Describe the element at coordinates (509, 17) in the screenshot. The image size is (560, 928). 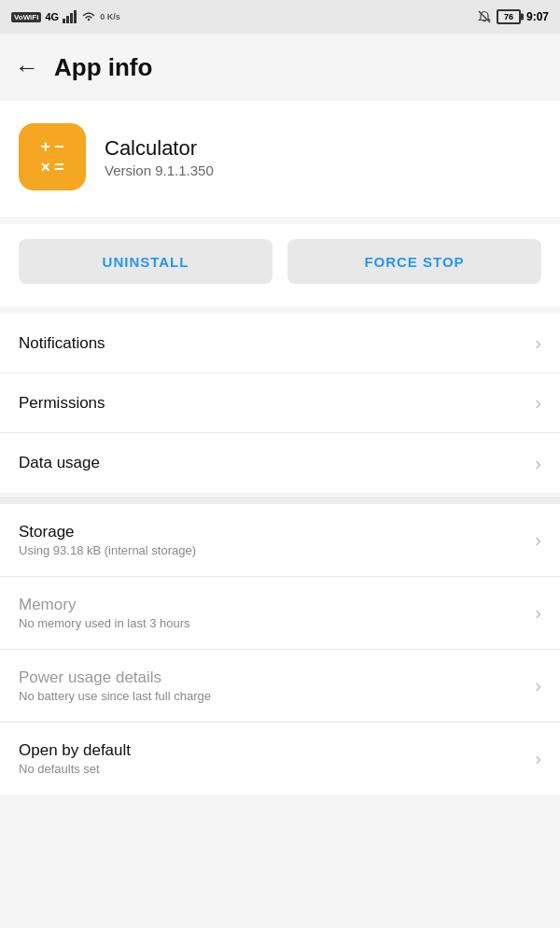
I see `battery-level: 76` at that location.